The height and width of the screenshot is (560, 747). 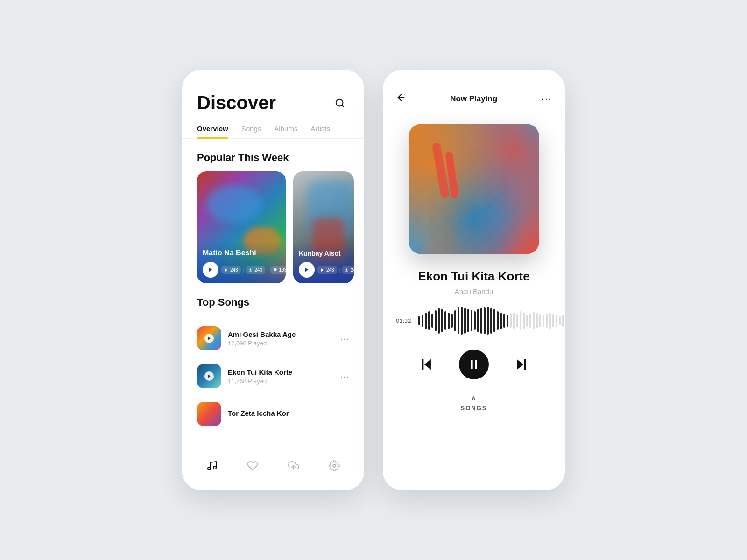 I want to click on nav-settings, so click(x=334, y=466).